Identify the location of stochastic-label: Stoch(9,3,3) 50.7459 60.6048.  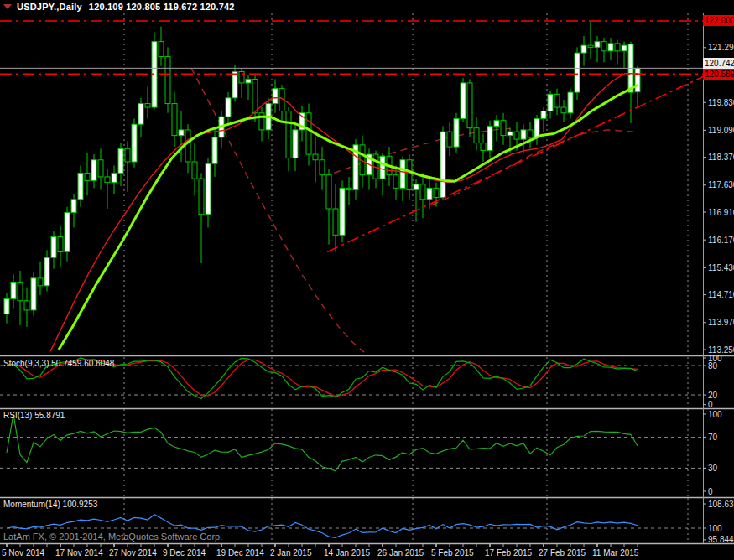
(59, 364).